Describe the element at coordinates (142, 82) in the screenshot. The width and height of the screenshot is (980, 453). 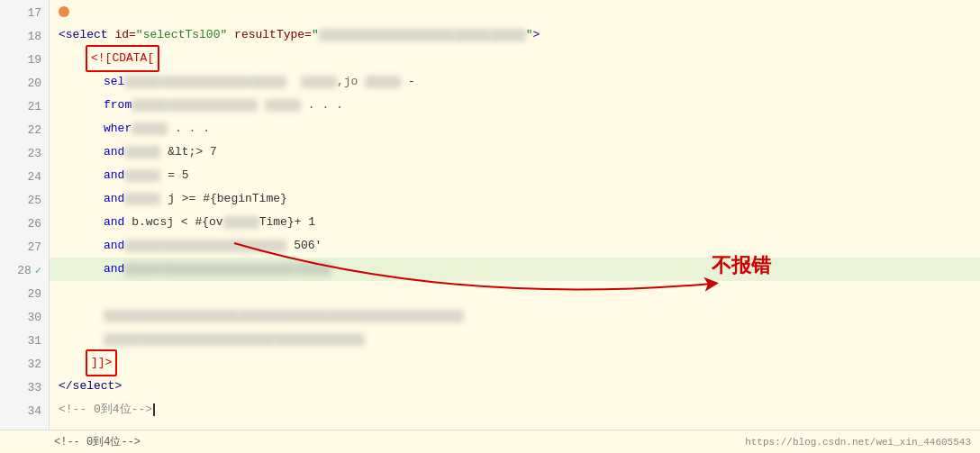
I see `blurred-sel1: x` at that location.